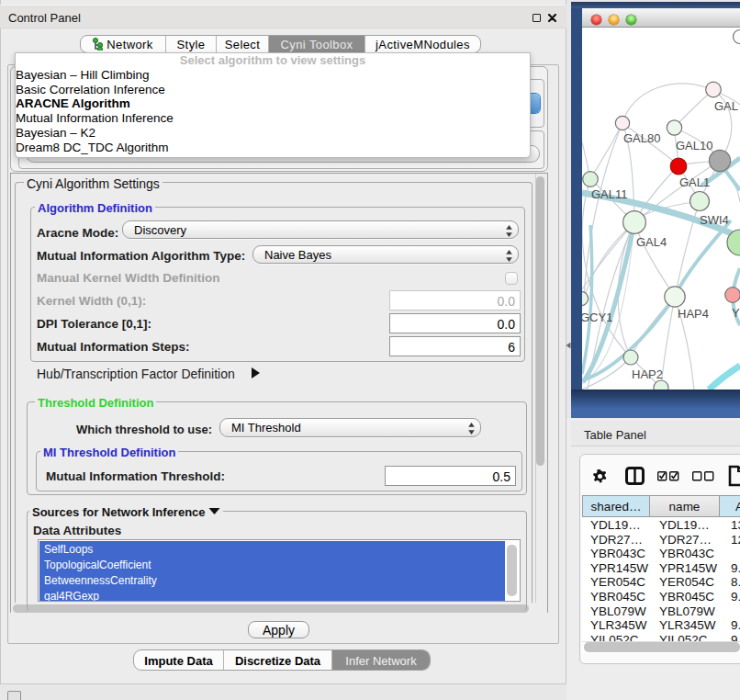 Image resolution: width=740 pixels, height=700 pixels. I want to click on svg-text: GCY1, so click(597, 318).